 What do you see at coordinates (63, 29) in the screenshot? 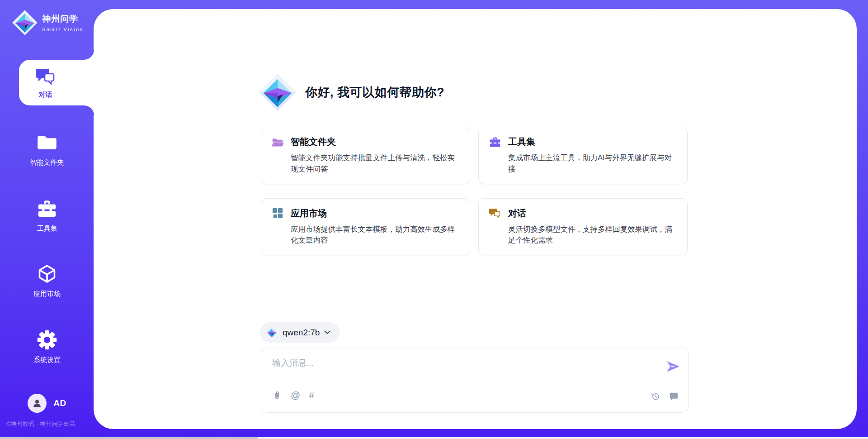
I see `app-subtitle: Smart Vision` at bounding box center [63, 29].